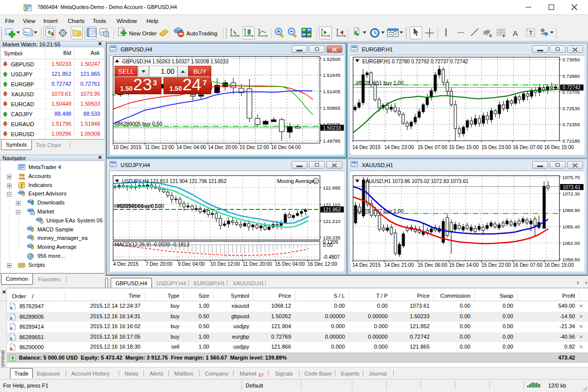 Image resolution: width=588 pixels, height=392 pixels. Describe the element at coordinates (496, 148) in the screenshot. I see `svg-text: 15 Dec 23:00` at that location.